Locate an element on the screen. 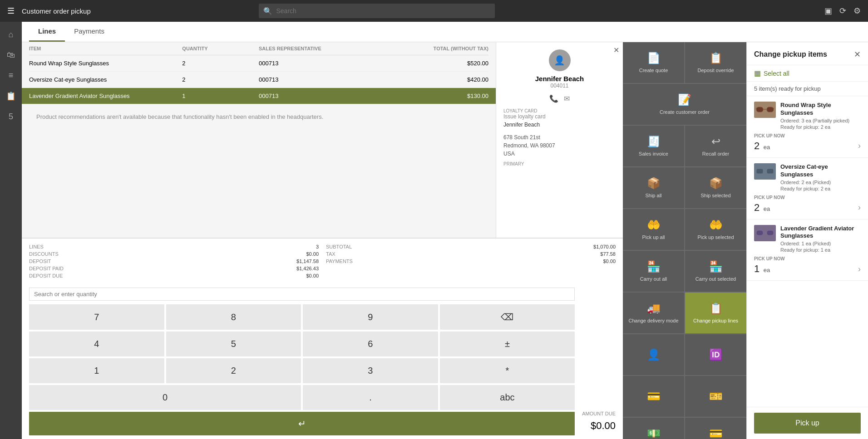 This screenshot has width=868, height=439. select-all-icon: ▦ is located at coordinates (757, 73).